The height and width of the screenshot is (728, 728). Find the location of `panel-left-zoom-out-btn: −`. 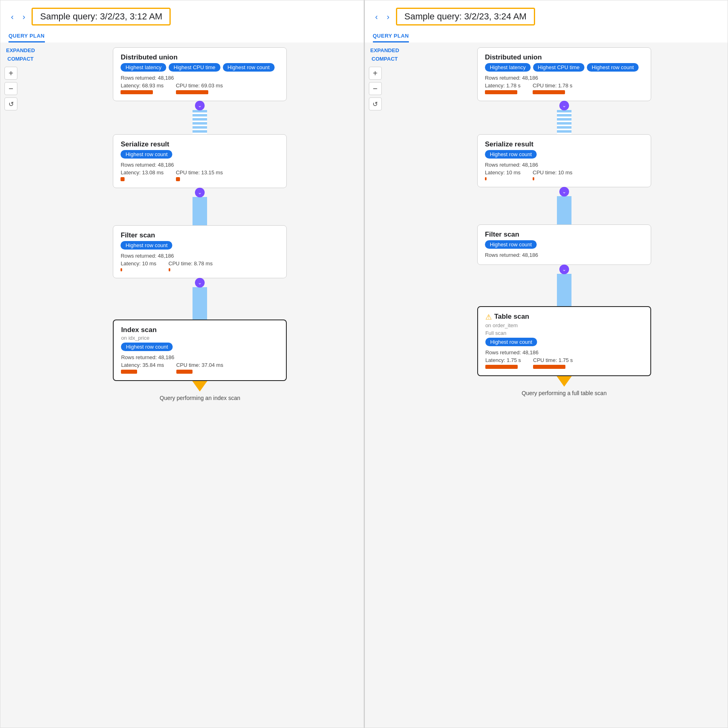

panel-left-zoom-out-btn: − is located at coordinates (11, 89).